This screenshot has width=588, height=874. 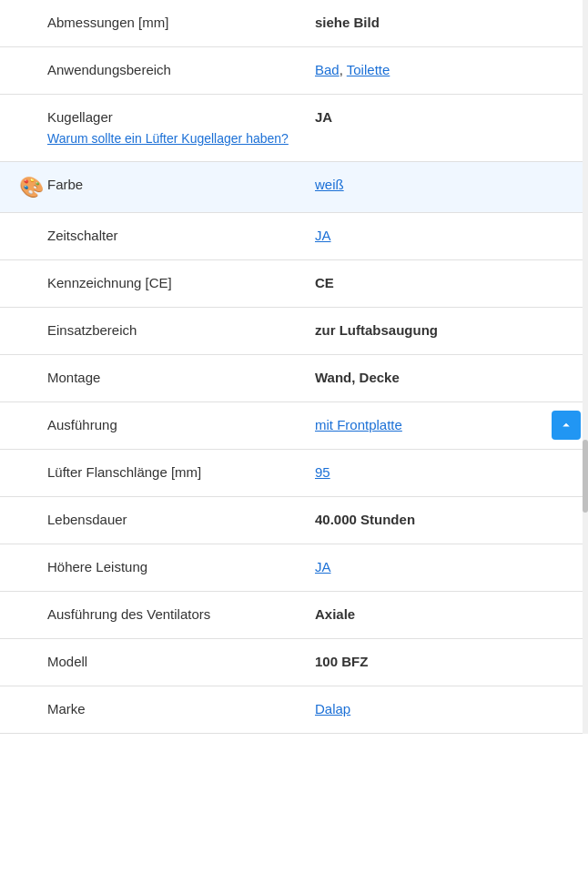 What do you see at coordinates (440, 69) in the screenshot?
I see `spec-value-anwendungsbereich: Bad, Toilette` at bounding box center [440, 69].